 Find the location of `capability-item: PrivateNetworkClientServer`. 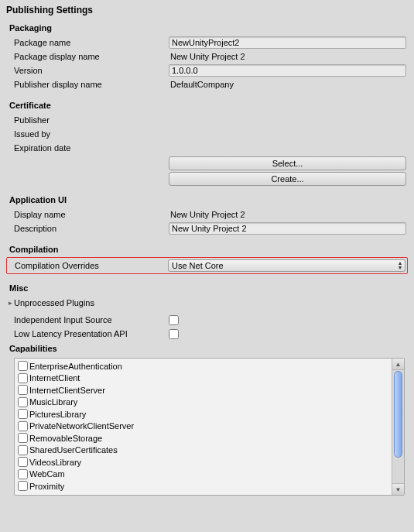

capability-item: PrivateNetworkClientServer is located at coordinates (203, 427).